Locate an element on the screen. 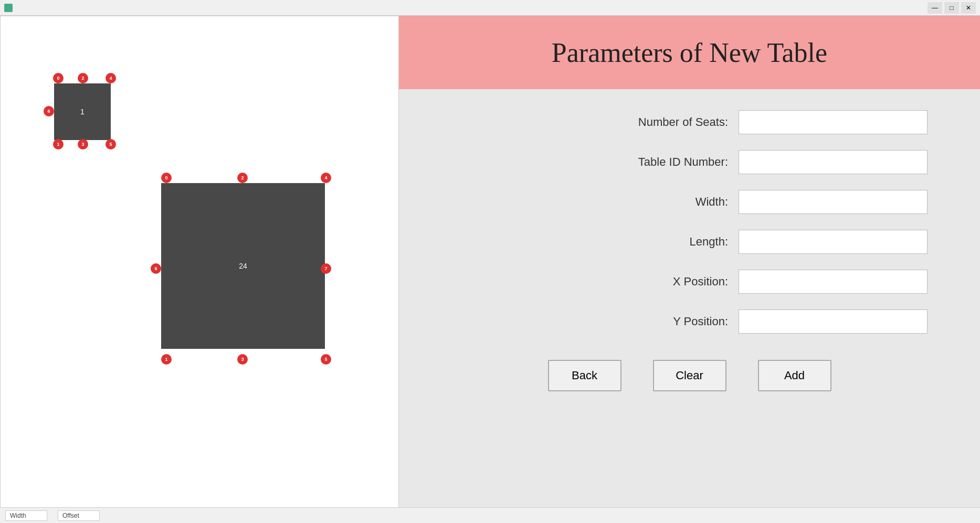  handle-t24-6: 6 is located at coordinates (156, 269).